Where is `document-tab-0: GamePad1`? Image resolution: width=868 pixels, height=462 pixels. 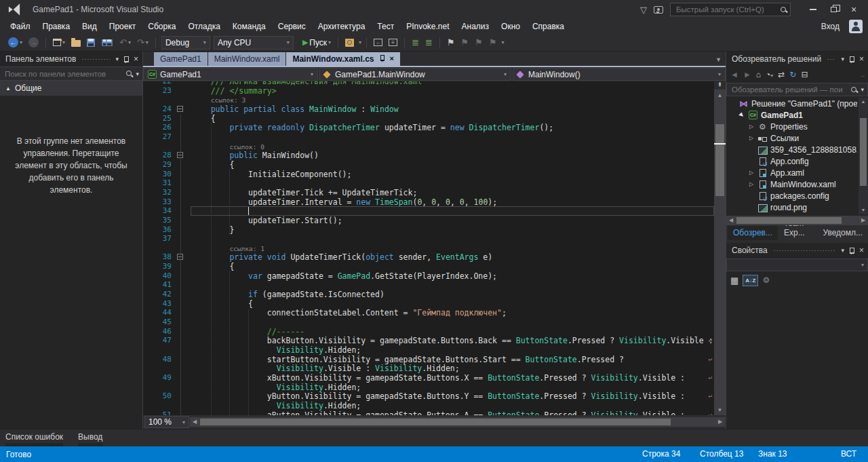 document-tab-0: GamePad1 is located at coordinates (180, 59).